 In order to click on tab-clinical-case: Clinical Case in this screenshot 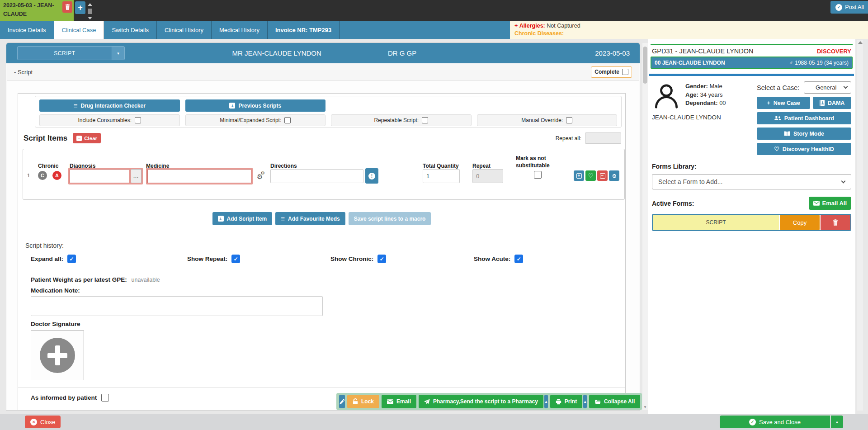, I will do `click(80, 30)`.